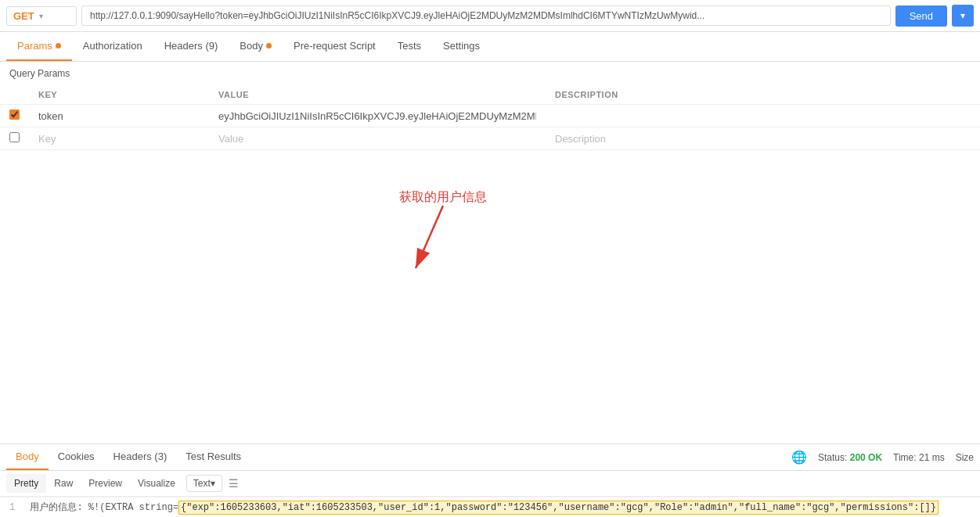  Describe the element at coordinates (850, 458) in the screenshot. I see `status-label: Status: 200 OK` at that location.